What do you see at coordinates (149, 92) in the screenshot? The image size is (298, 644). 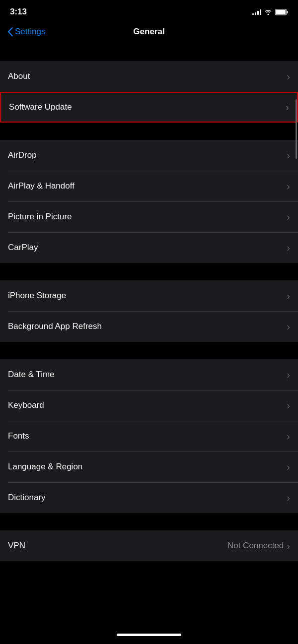 I see `section-1: About Software Update` at bounding box center [149, 92].